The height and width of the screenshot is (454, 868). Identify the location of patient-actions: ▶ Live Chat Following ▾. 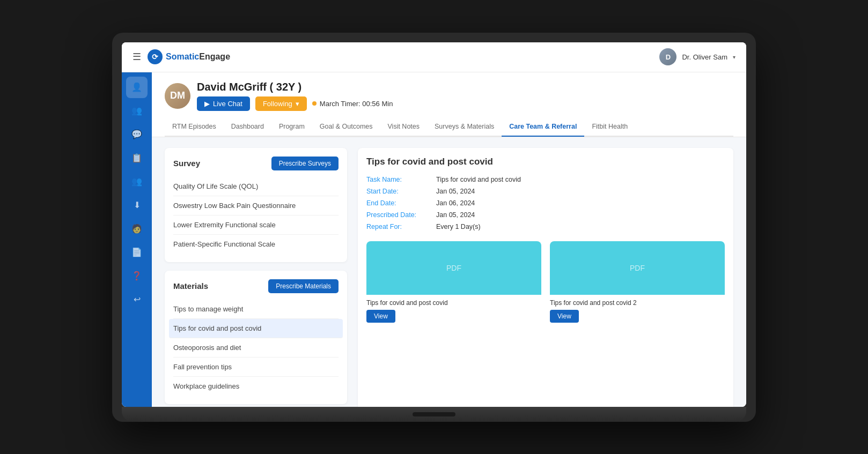
(465, 104).